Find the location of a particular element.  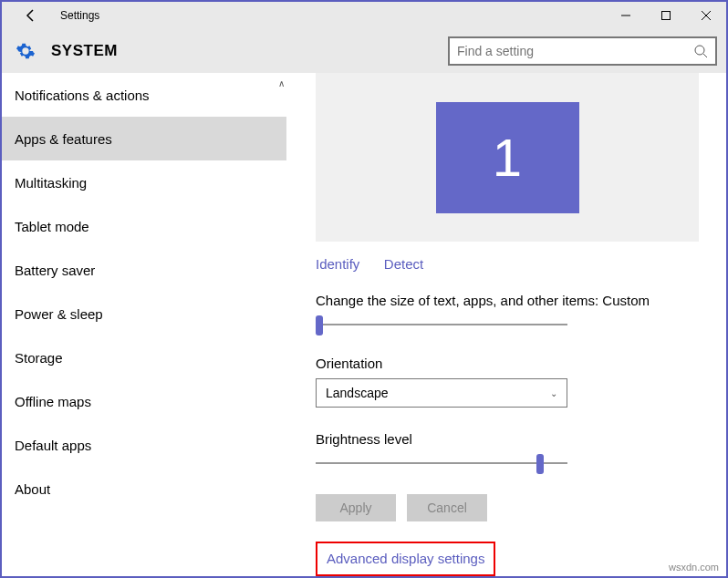

minimize-button is located at coordinates (626, 15).